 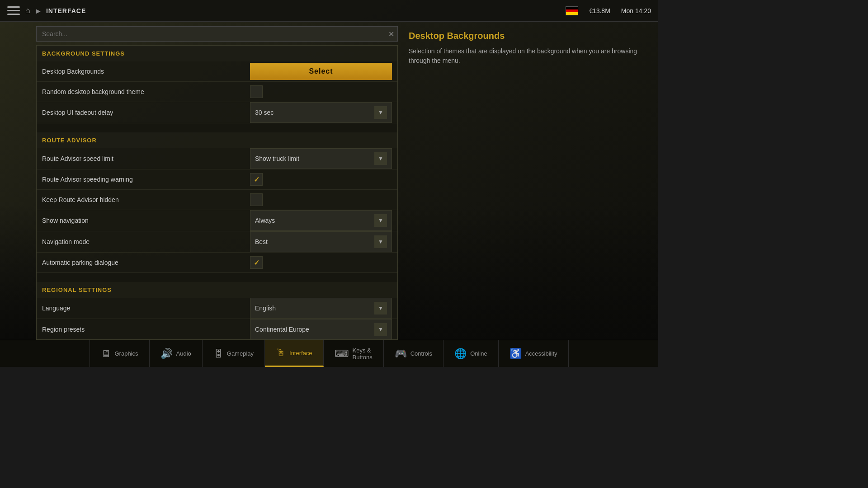 What do you see at coordinates (256, 179) in the screenshot?
I see `speeding-warning-checkbox: ✓` at bounding box center [256, 179].